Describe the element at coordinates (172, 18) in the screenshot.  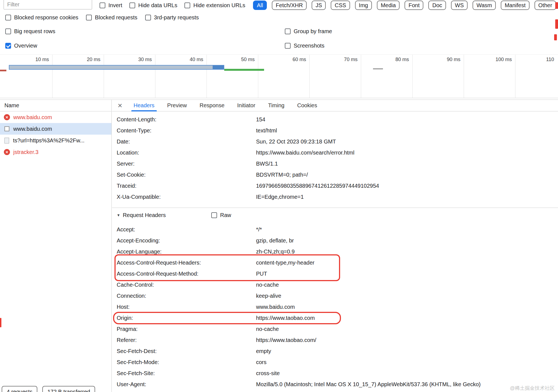
I see `third-party-requests-checkbox: 3rd-party requests` at that location.